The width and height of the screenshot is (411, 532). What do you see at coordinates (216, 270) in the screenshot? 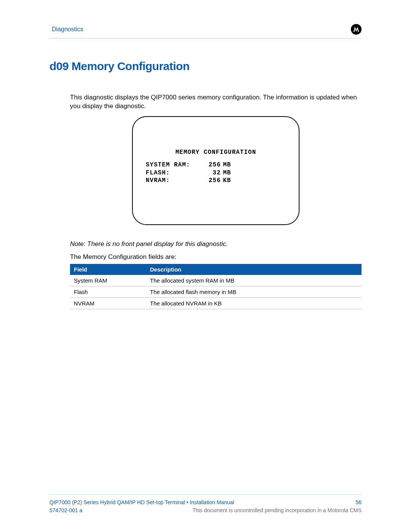
I see `table-header-row: Field Description` at bounding box center [216, 270].